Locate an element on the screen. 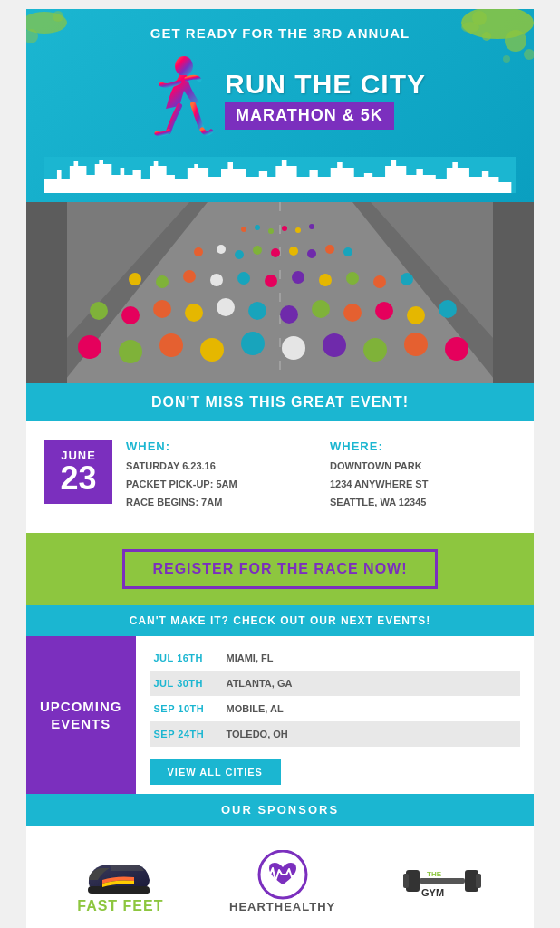  upcoming-label-text: UPCOMINGEVENTS is located at coordinates (82, 716).